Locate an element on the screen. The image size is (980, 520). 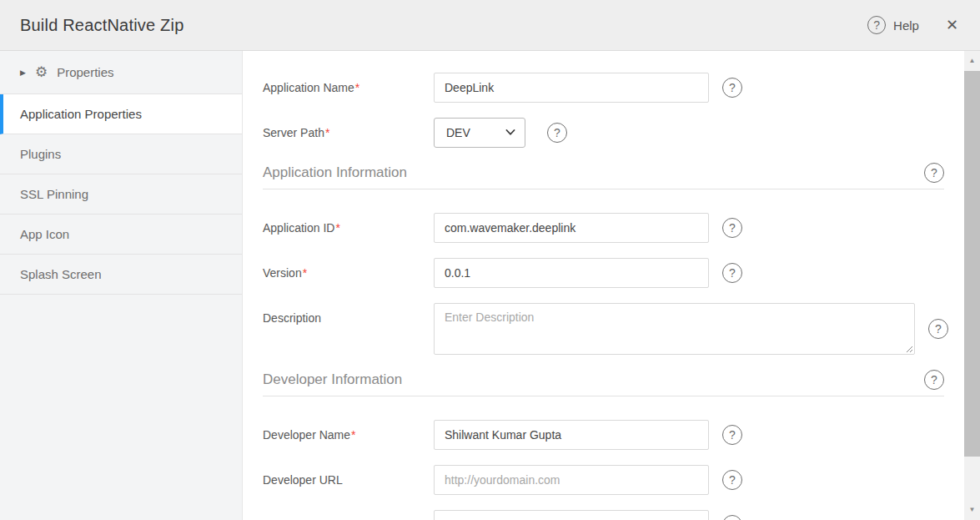
field-label-text: Developer Name is located at coordinates (307, 435).